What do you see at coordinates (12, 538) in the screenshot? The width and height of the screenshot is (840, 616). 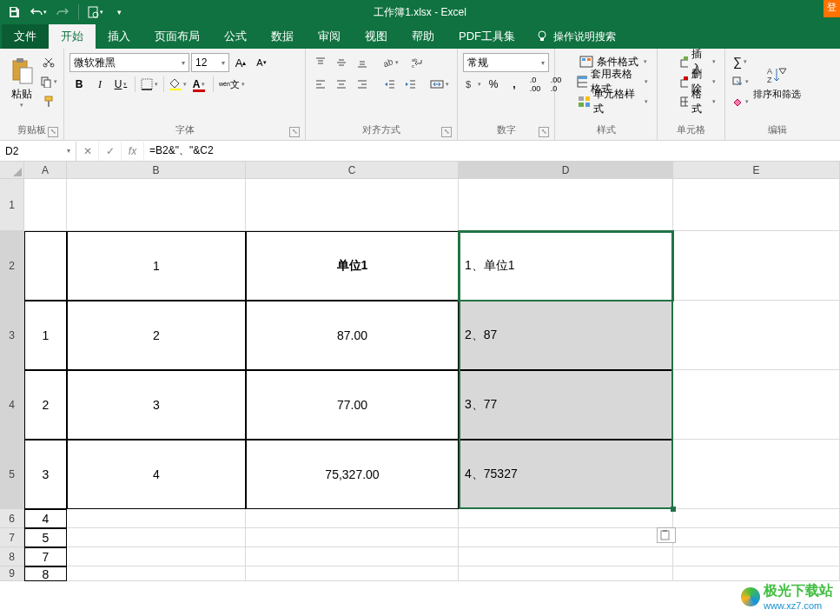 I see `row-header-7: 7` at bounding box center [12, 538].